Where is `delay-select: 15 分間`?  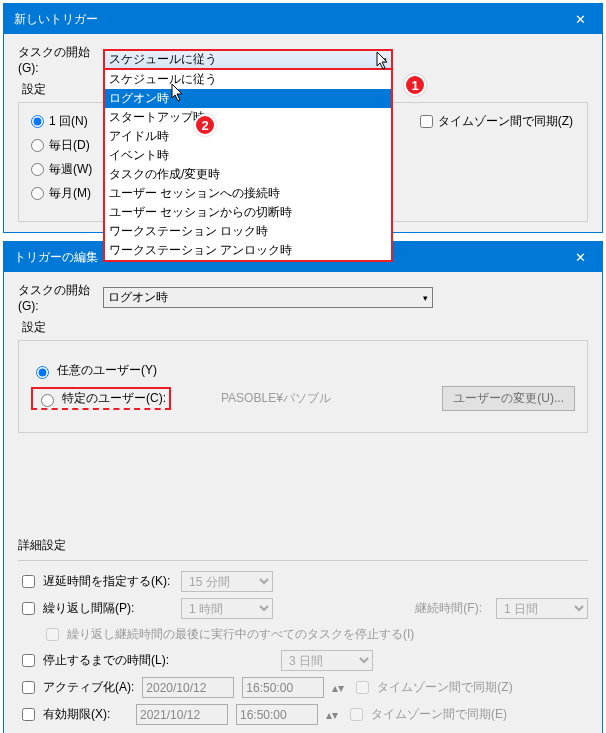
delay-select: 15 分間 is located at coordinates (227, 582).